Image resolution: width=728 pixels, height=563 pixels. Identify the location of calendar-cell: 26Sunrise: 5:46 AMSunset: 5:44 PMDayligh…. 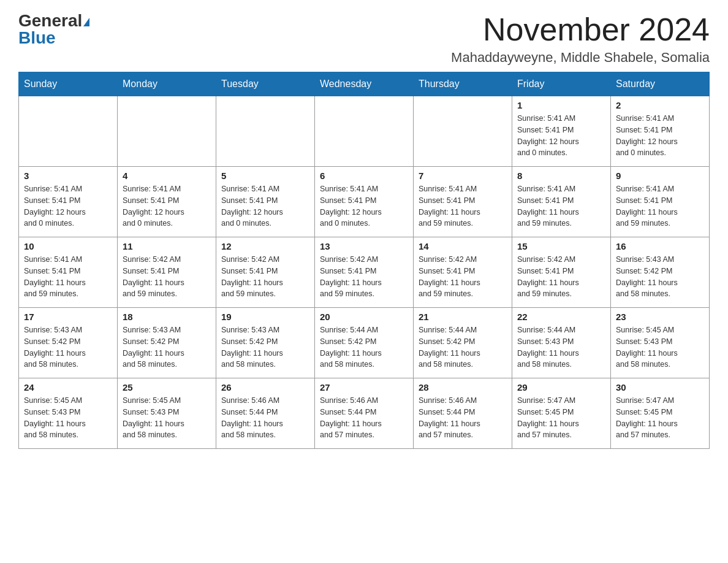
(266, 413).